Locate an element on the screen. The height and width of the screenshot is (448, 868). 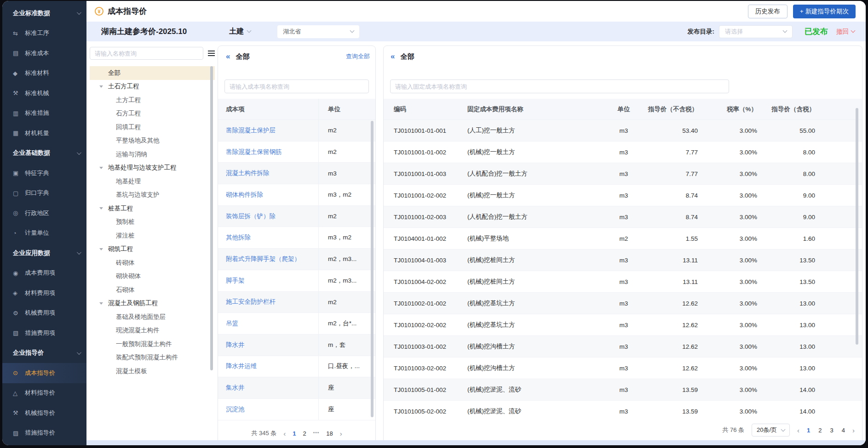
cost-item-link: 脚手架 is located at coordinates (268, 281).